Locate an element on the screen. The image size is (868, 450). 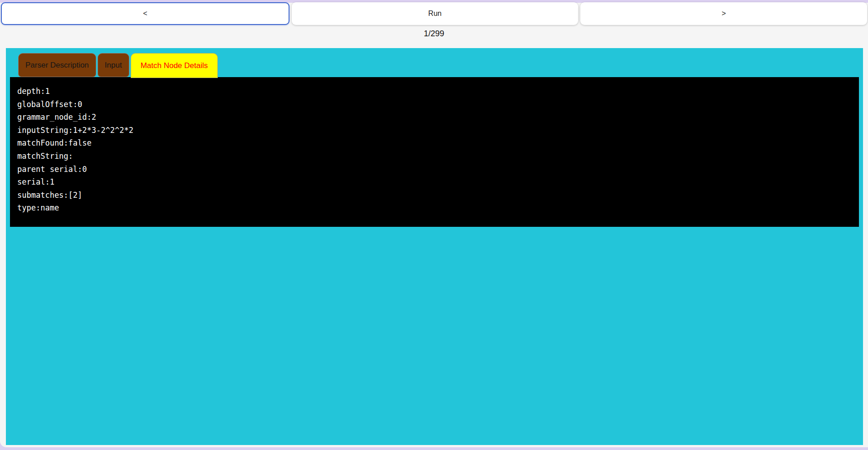
tab-parser-description: Parser Description is located at coordinates (57, 65).